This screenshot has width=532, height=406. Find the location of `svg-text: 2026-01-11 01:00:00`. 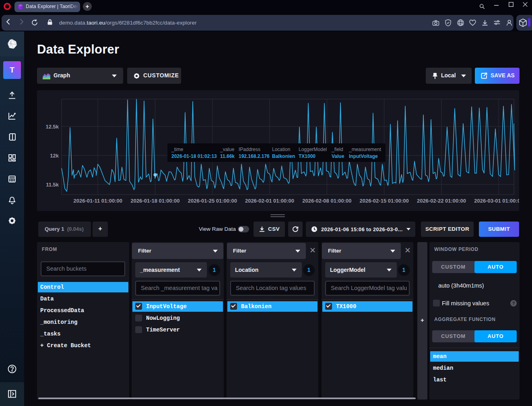

svg-text: 2026-01-11 01:00:00 is located at coordinates (97, 201).